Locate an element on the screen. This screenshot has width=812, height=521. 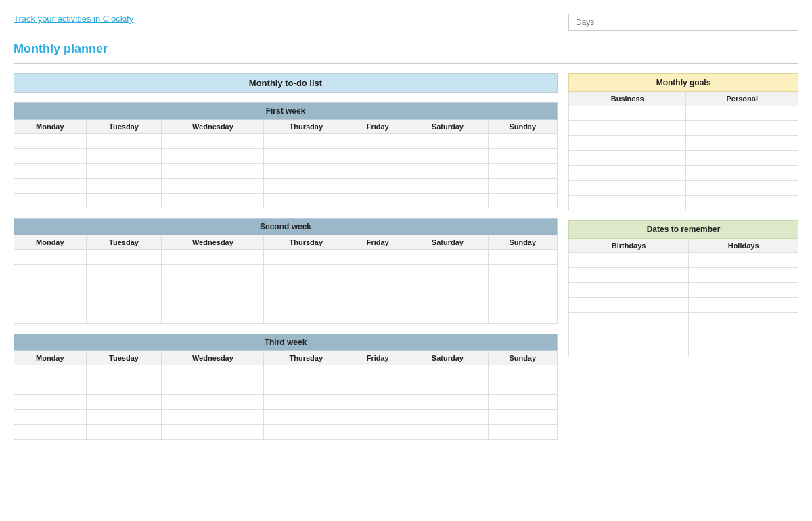
dates-title: Dates to remember is located at coordinates (683, 230).